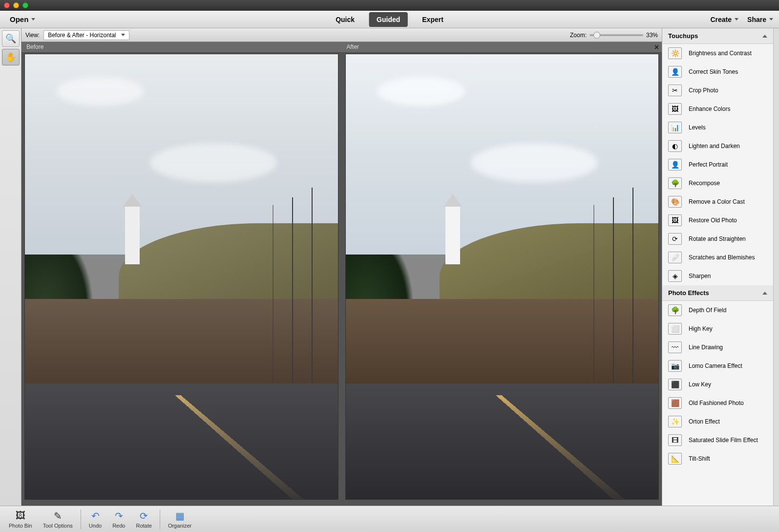 The image size is (779, 532). Describe the element at coordinates (95, 526) in the screenshot. I see `undo-label: Undo` at that location.